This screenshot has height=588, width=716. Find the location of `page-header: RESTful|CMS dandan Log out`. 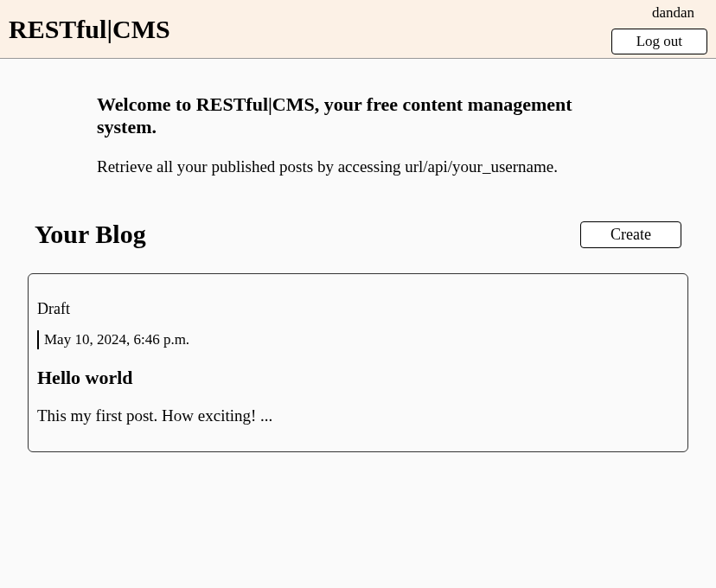

page-header: RESTful|CMS dandan Log out is located at coordinates (358, 29).